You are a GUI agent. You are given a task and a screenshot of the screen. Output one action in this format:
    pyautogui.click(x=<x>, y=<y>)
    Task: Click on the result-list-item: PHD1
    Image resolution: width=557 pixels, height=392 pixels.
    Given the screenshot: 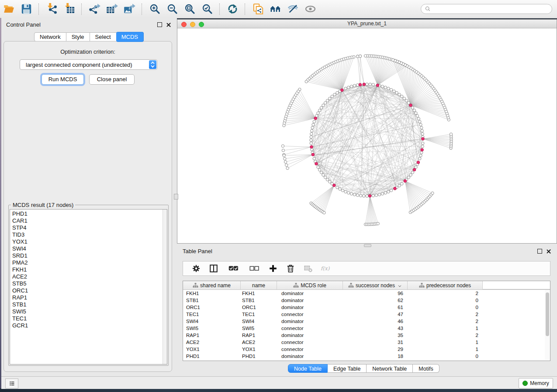 What is the action you would take?
    pyautogui.click(x=88, y=214)
    